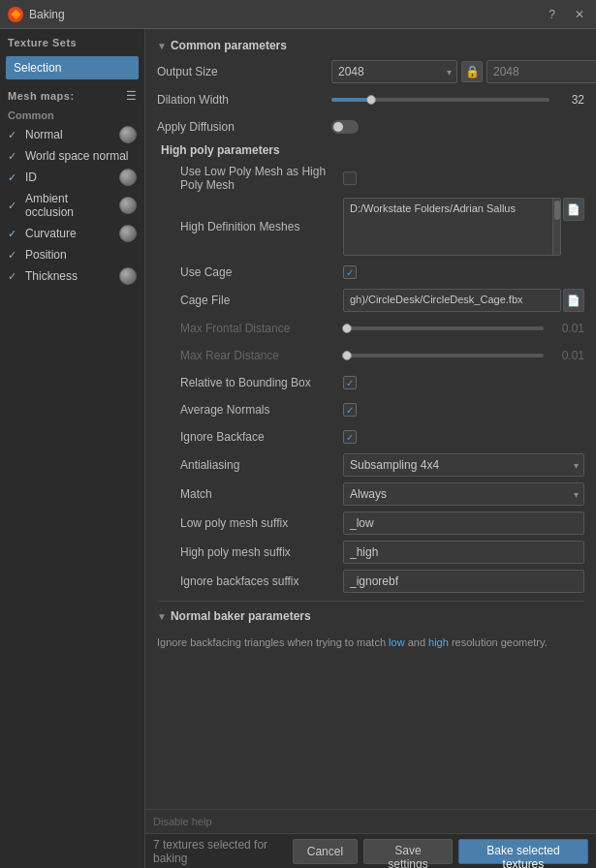 This screenshot has height=868, width=596. What do you see at coordinates (463, 465) in the screenshot?
I see `antialiasing-select: None Subsampling 2x2 Subsampling 4x4 Sub…` at bounding box center [463, 465].